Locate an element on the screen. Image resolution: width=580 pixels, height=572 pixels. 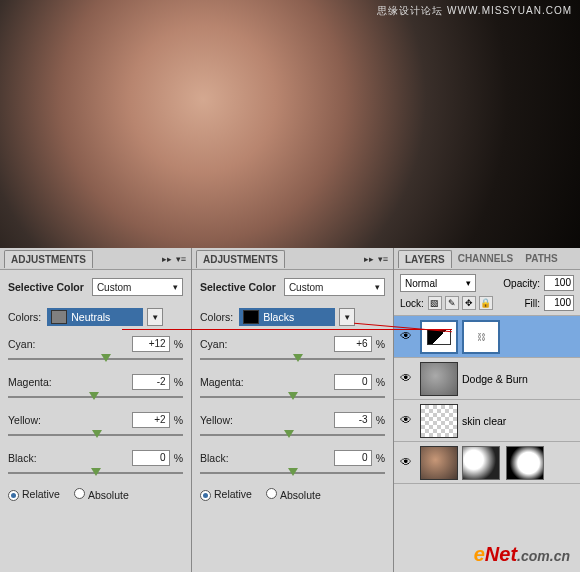
tab-layers: LAYERS is located at coordinates (425, 259).